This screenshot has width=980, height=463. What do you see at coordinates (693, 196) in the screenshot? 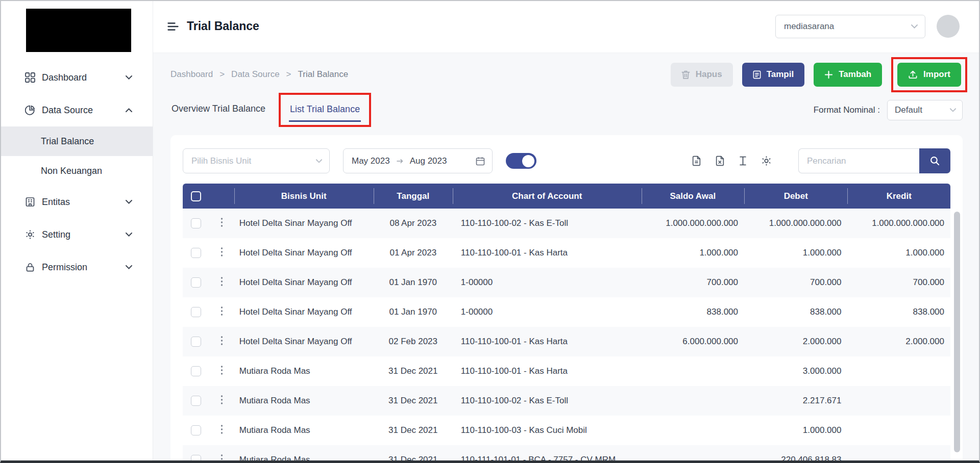
I see `header-saldo-awal: Saldo Awal` at bounding box center [693, 196].